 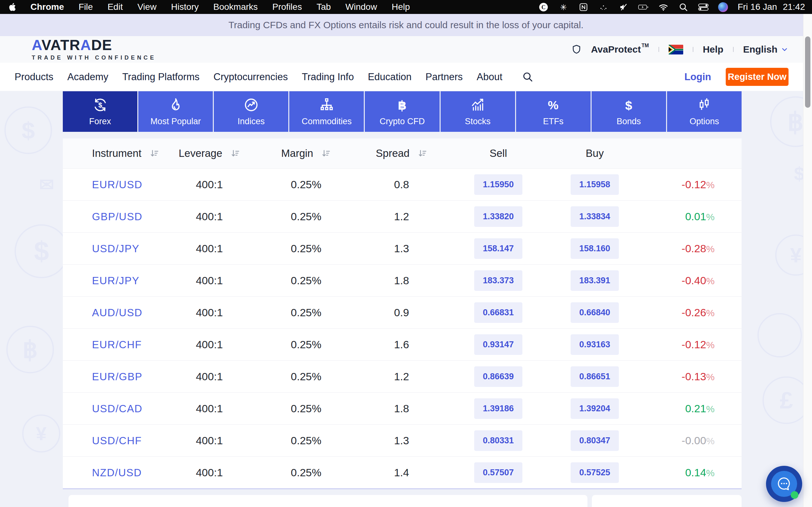 What do you see at coordinates (676, 50) in the screenshot?
I see `south-africa-flag-icon` at bounding box center [676, 50].